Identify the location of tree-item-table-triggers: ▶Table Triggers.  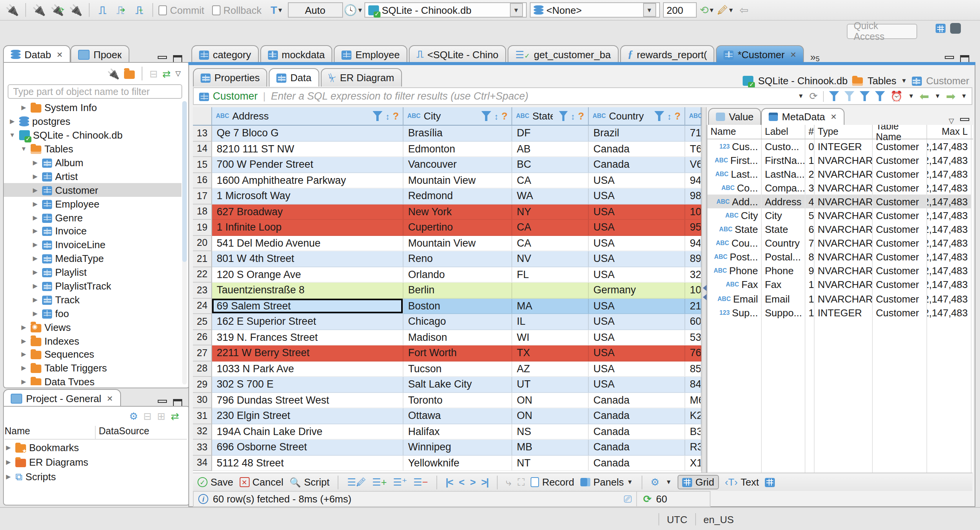
(93, 368).